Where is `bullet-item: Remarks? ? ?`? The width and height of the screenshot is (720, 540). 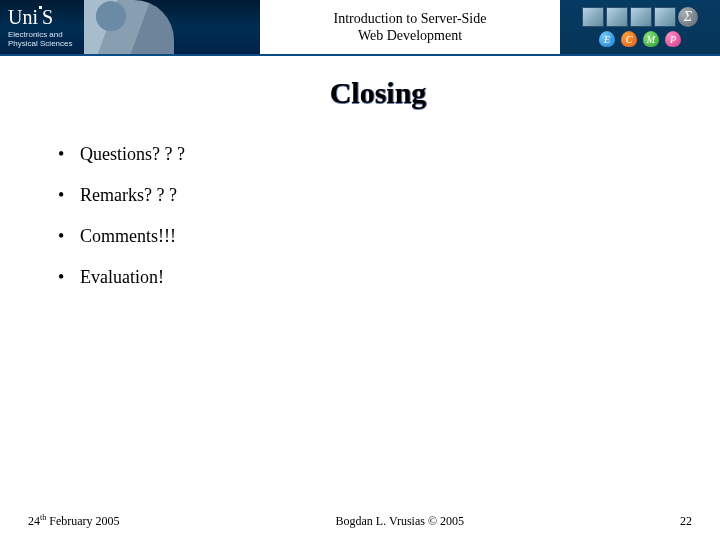 bullet-item: Remarks? ? ? is located at coordinates (378, 196).